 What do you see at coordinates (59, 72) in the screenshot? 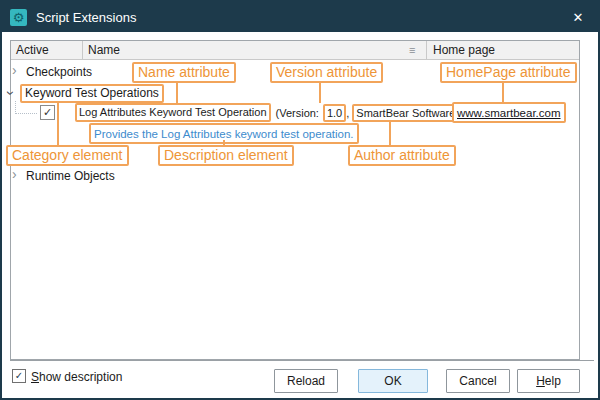
I see `tree-item-checkpoints: Checkpoints` at bounding box center [59, 72].